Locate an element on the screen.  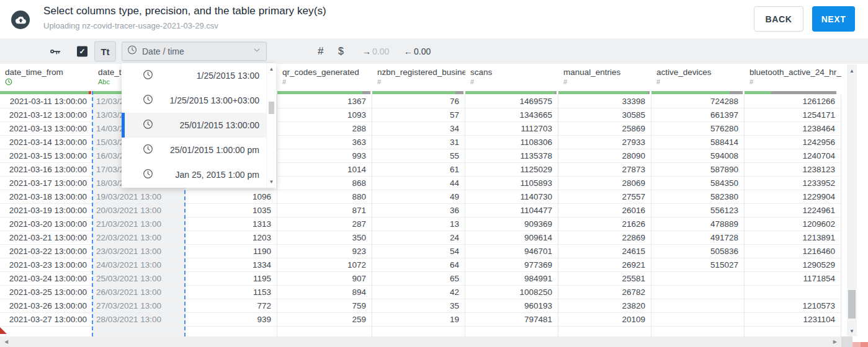
datetime-format-option: 25/01/2015 13:00:00 is located at coordinates (199, 125).